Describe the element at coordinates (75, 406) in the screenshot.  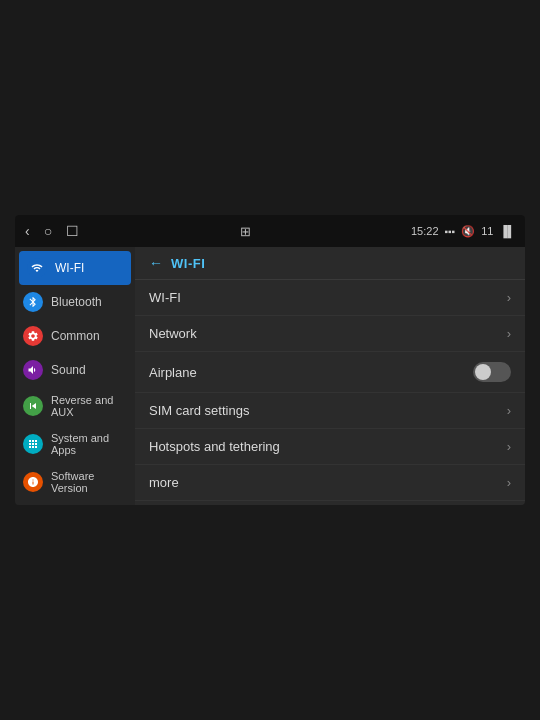
I see `sidebar-item-reverse-aux: Reverse and AUX` at that location.